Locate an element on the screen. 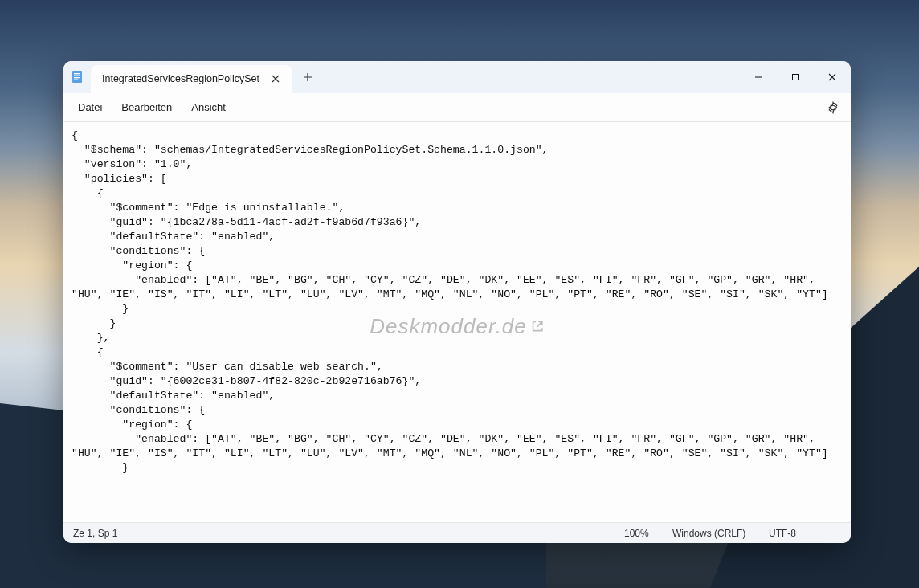  status-zoom: 100% is located at coordinates (648, 533).